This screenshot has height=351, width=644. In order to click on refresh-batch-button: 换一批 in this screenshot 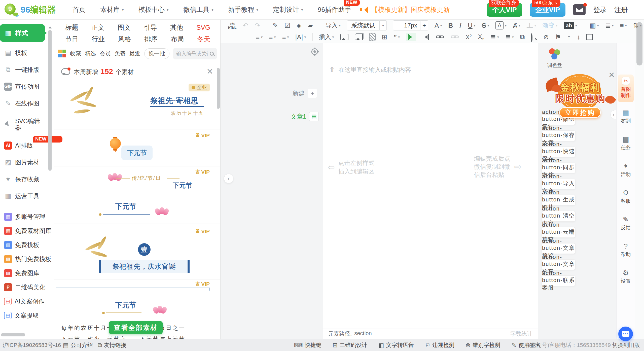, I will do `click(157, 54)`.